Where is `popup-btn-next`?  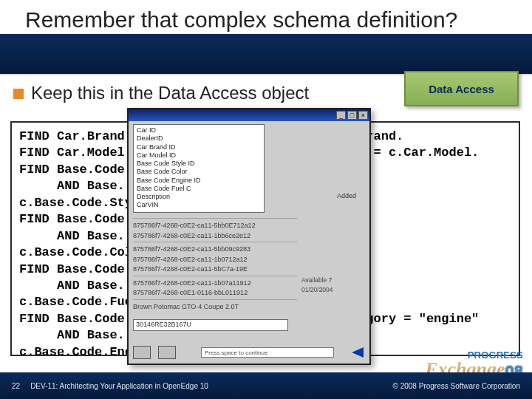 popup-btn-next is located at coordinates (167, 352).